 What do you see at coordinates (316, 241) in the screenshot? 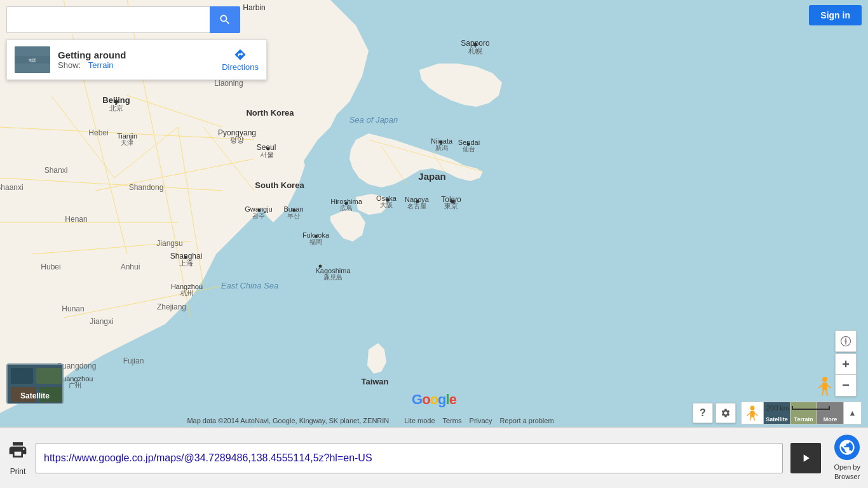
I see `svg-text: 福岡` at bounding box center [316, 241].